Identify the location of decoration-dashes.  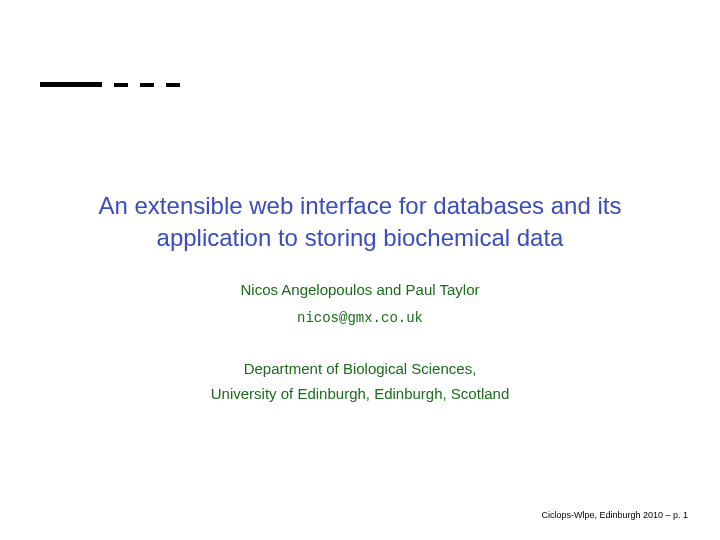
(147, 85).